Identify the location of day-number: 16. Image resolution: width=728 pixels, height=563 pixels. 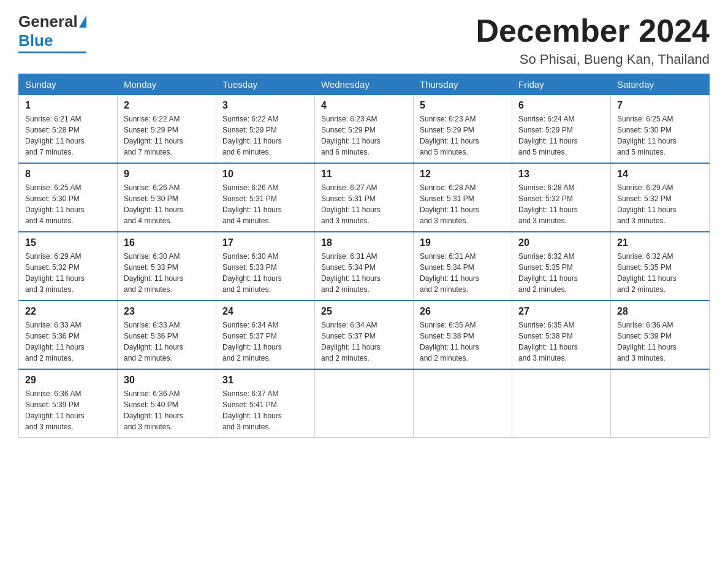
(167, 243).